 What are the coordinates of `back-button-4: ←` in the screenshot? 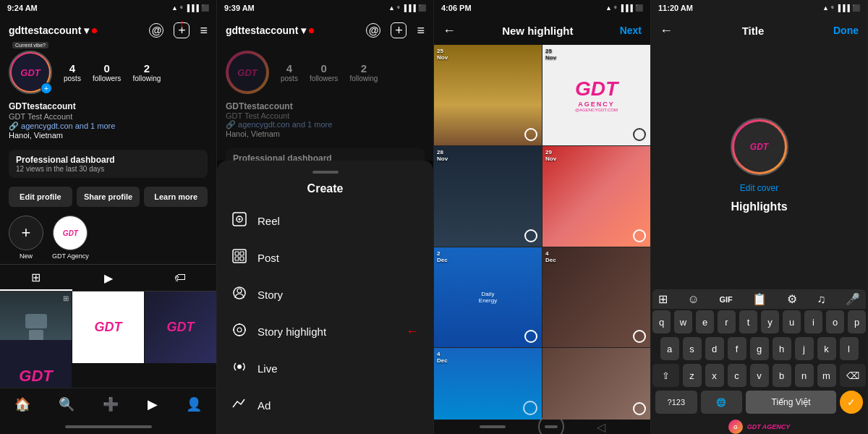 It's located at (666, 30).